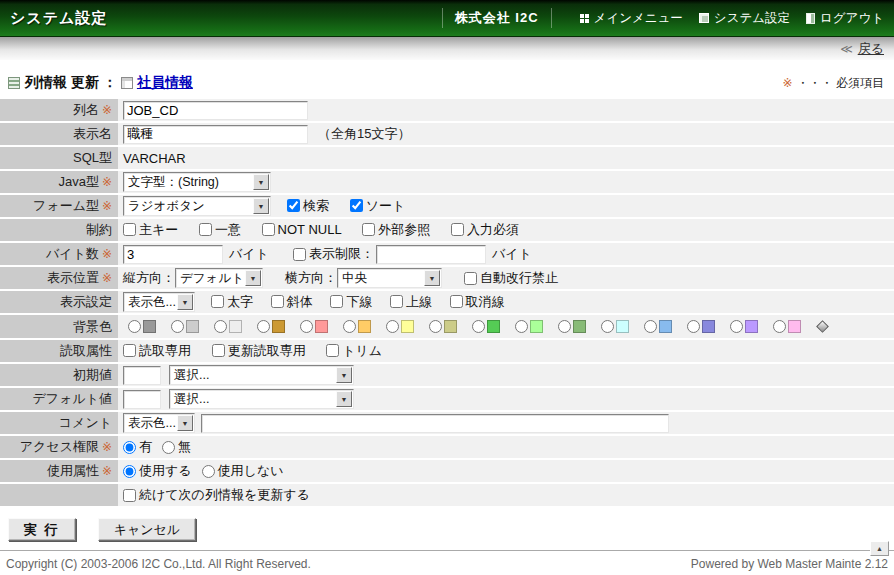 The height and width of the screenshot is (575, 894). Describe the element at coordinates (42, 530) in the screenshot. I see `execute-button: 実 行` at that location.